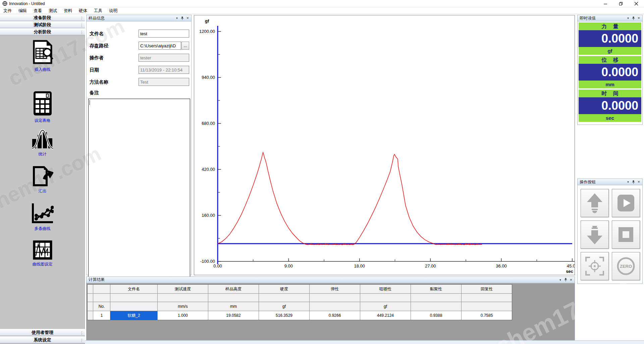  I want to click on action-buttons-panel: 操作按钮 ▾ ✕, so click(610, 231).